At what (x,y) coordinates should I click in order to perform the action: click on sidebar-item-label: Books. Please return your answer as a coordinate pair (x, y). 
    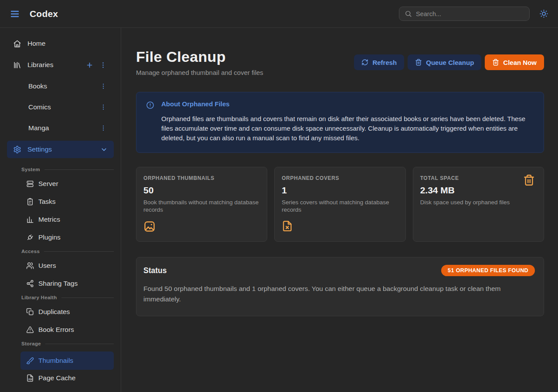
    Looking at the image, I should click on (37, 86).